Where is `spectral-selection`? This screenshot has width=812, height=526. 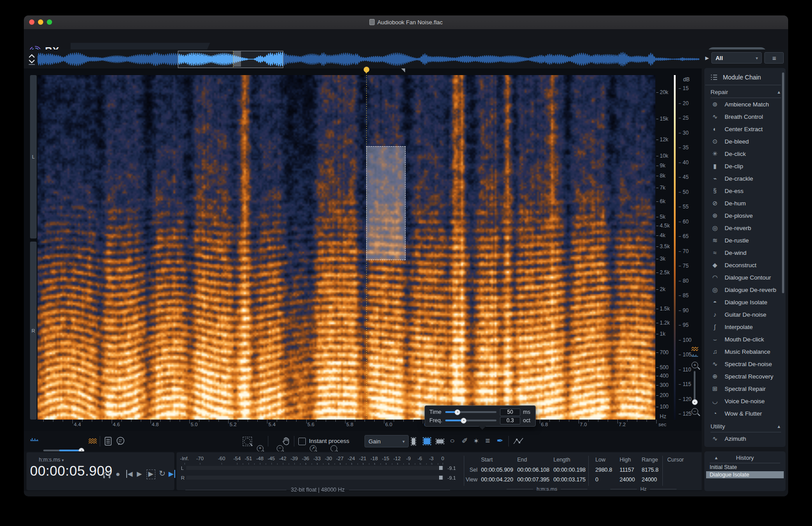 spectral-selection is located at coordinates (386, 203).